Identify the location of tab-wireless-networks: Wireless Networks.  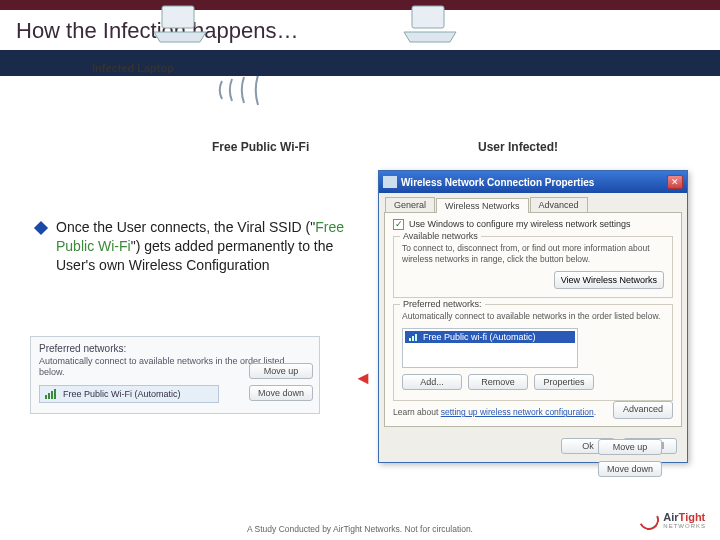
(482, 206).